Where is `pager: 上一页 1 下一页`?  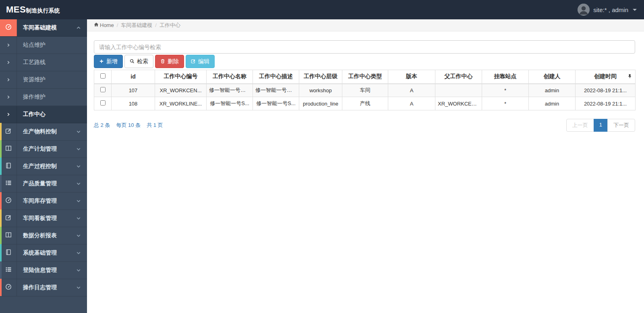
pager: 上一页 1 下一页 is located at coordinates (601, 125).